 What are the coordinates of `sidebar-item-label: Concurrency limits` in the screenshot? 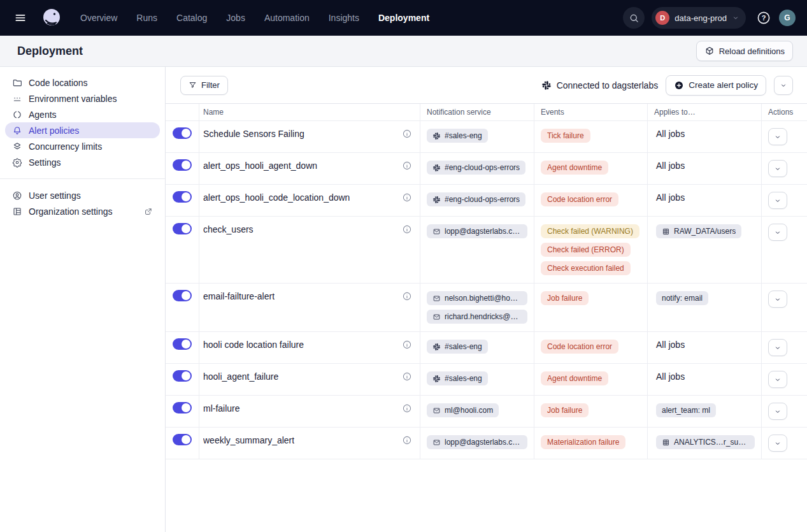 It's located at (65, 147).